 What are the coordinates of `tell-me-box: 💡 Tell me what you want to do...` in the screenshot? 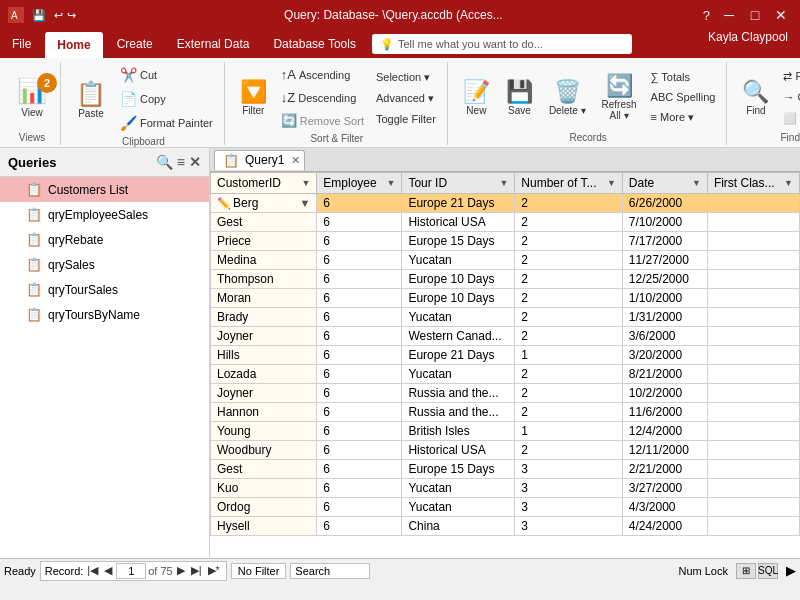 It's located at (502, 44).